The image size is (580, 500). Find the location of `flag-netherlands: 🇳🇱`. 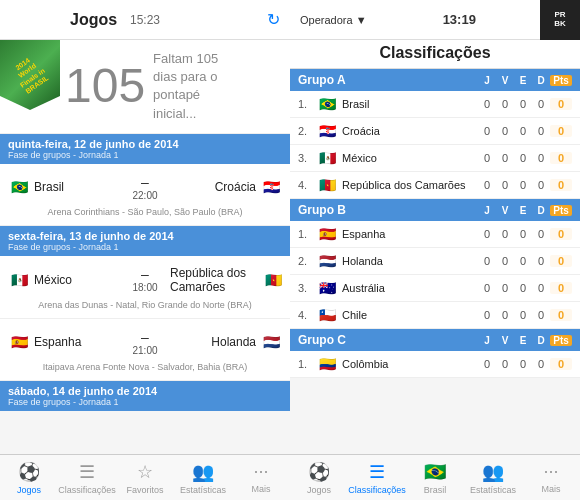

flag-netherlands: 🇳🇱 is located at coordinates (271, 342).